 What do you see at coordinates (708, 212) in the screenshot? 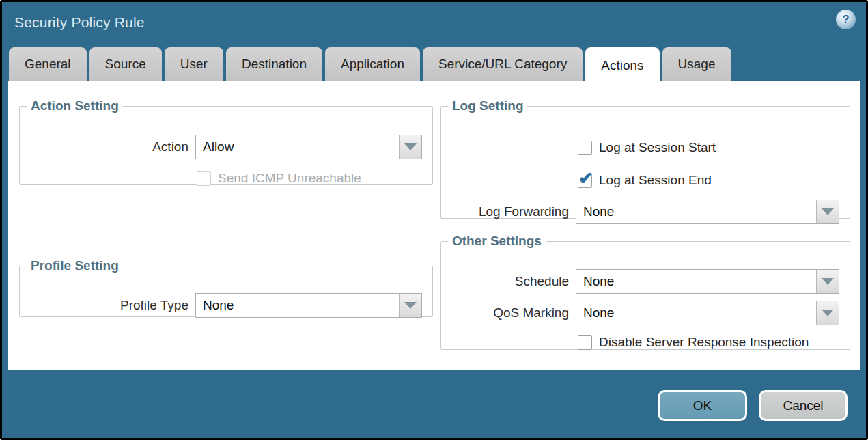
I see `log-forwarding-dropdown: None` at bounding box center [708, 212].